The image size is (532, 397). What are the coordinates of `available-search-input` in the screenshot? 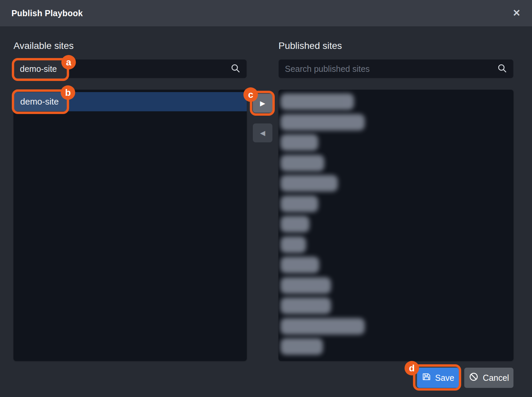 It's located at (123, 69).